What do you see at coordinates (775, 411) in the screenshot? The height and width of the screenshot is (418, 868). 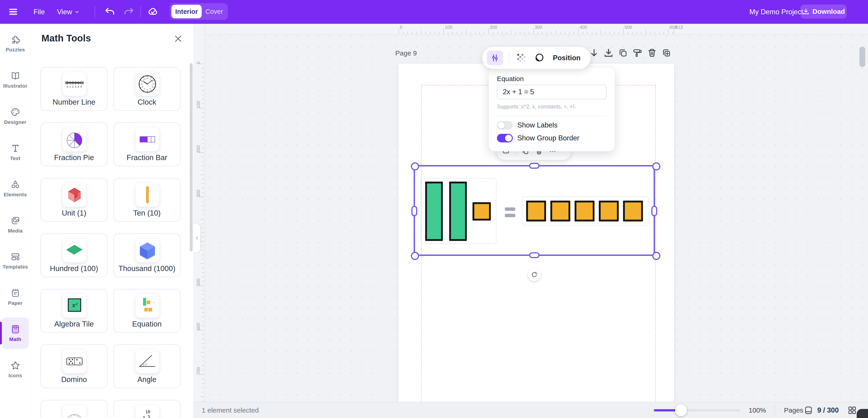 I see `statusbar-divider` at bounding box center [775, 411].